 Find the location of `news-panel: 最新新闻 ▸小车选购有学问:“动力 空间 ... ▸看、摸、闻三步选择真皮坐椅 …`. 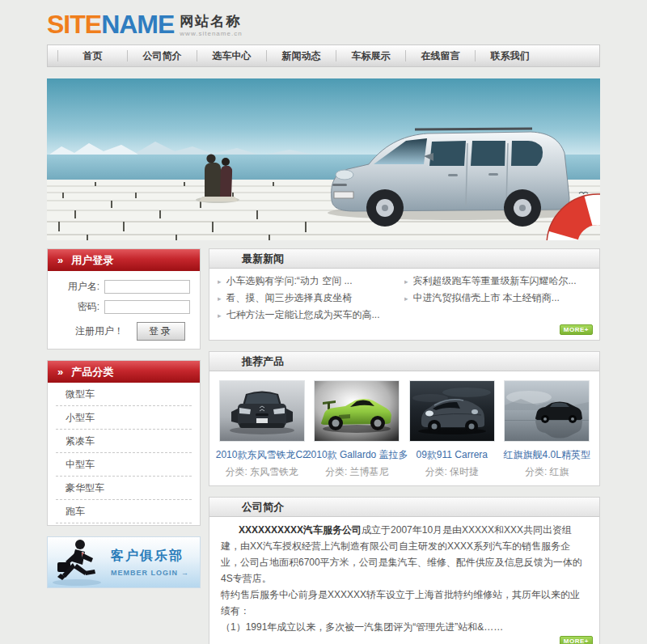

news-panel: 最新新闻 ▸小车选购有学问:“动力 空间 ... ▸看、摸、闻三步选择真皮坐椅 … is located at coordinates (404, 294).